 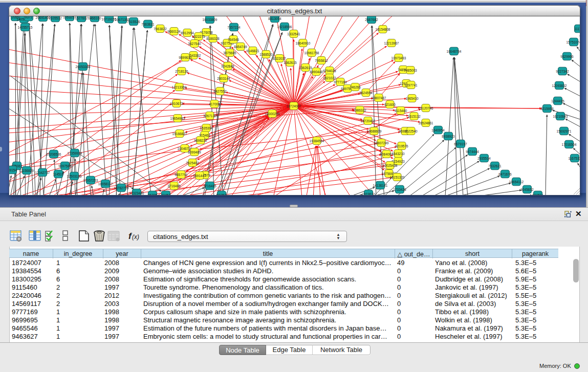 What do you see at coordinates (381, 185) in the screenshot?
I see `svg-text: 14136141` at bounding box center [381, 185].